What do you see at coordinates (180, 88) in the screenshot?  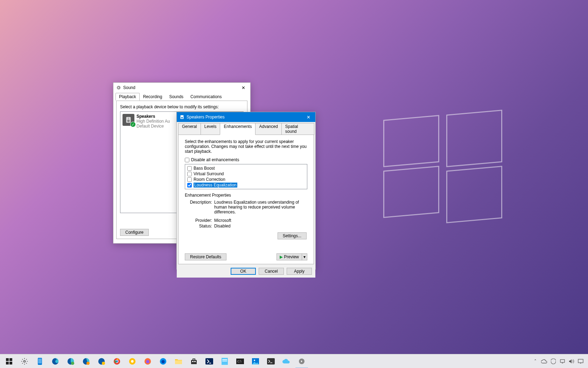 I see `sound-title: Sound` at bounding box center [180, 88].